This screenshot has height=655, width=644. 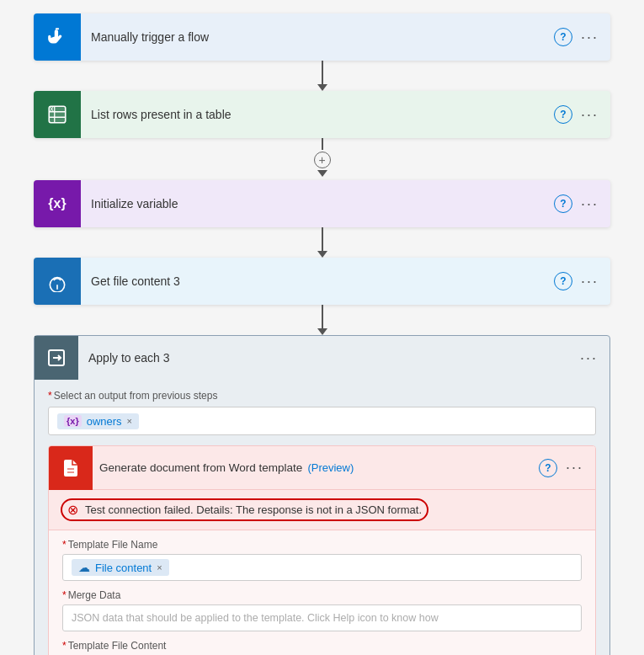 I want to click on template-content-required: *, so click(x=64, y=646).